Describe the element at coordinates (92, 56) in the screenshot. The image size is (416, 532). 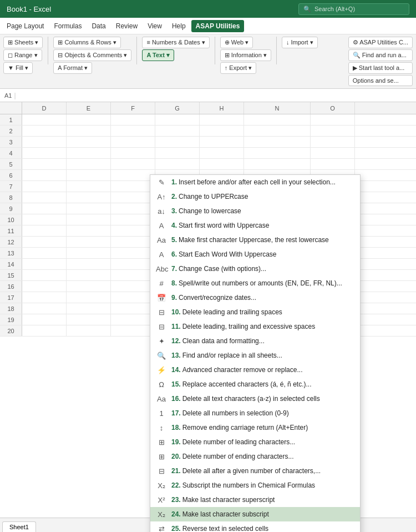
I see `objects-comments-btn: ⊟ Objects & Comments ▾` at that location.